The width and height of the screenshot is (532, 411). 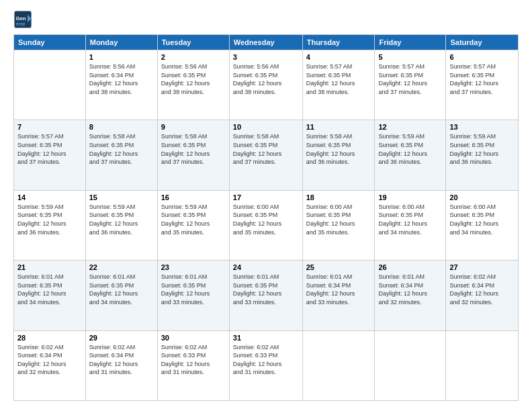 What do you see at coordinates (266, 85) in the screenshot?
I see `calendar-cell: 3Sunrise: 5:56 AM Sunset: 6:35 PM Daylig…` at bounding box center [266, 85].